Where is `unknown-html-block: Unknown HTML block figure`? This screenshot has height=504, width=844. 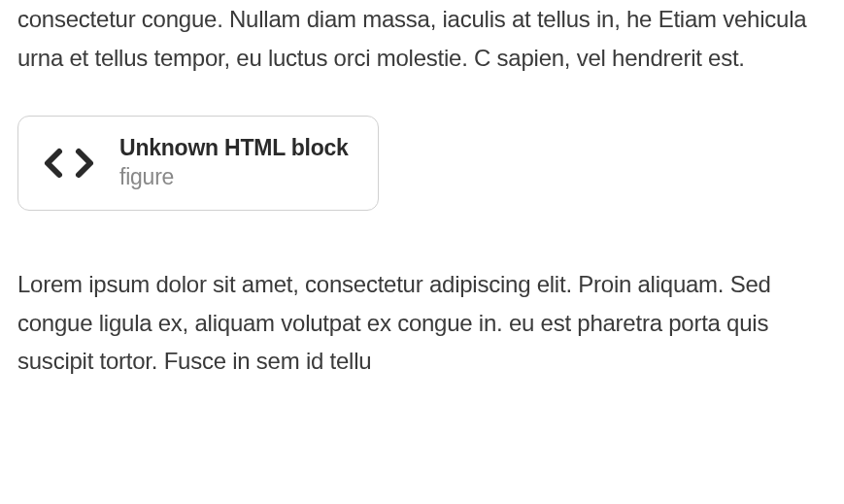
unknown-html-block: Unknown HTML block figure is located at coordinates (198, 163).